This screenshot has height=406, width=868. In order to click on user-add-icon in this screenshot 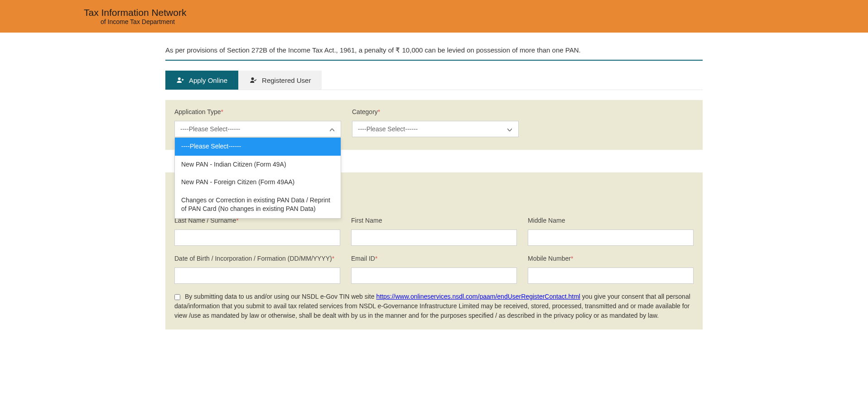, I will do `click(180, 80)`.